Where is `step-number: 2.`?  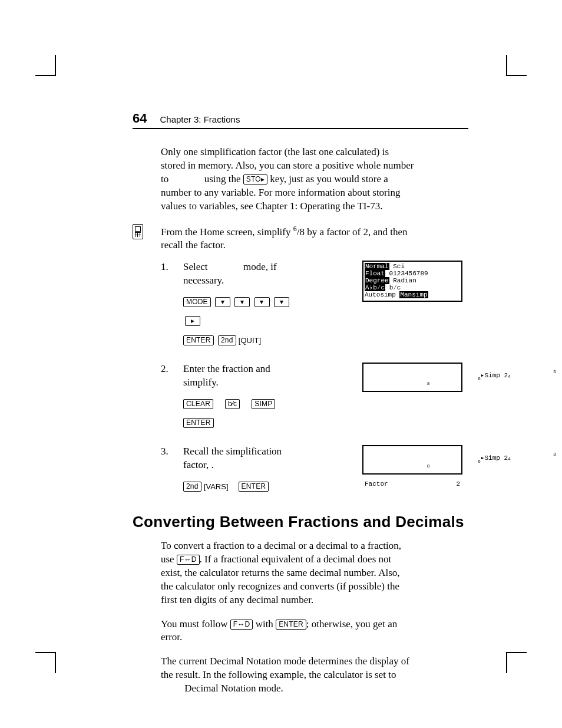
step-number: 2. is located at coordinates (169, 397).